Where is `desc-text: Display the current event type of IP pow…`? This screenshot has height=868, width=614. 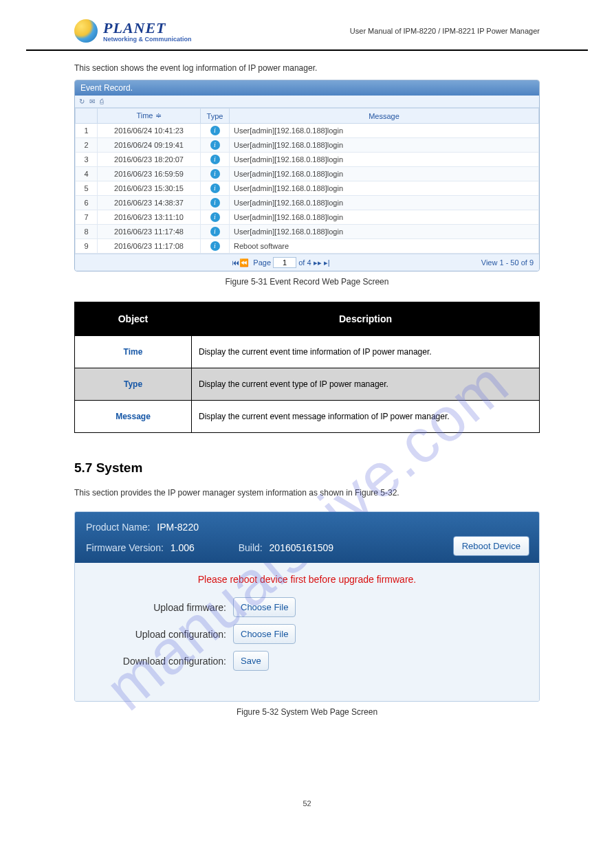 desc-text: Display the current event type of IP pow… is located at coordinates (366, 385).